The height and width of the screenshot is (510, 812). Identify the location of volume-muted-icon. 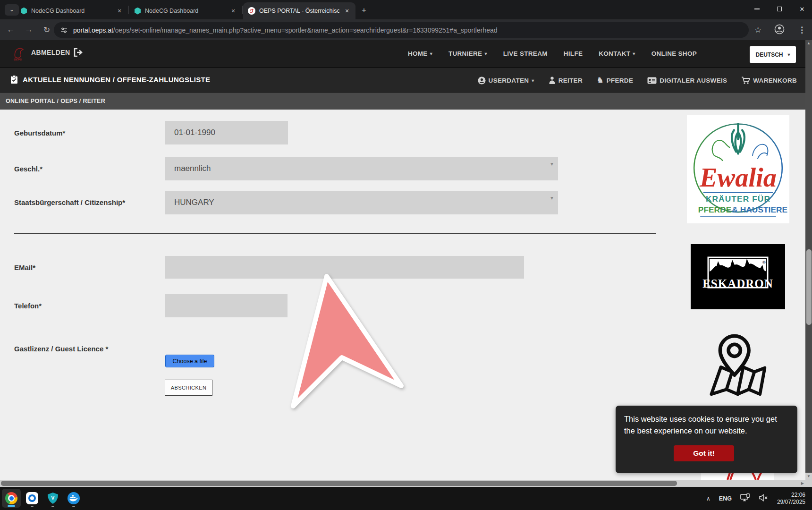
(764, 499).